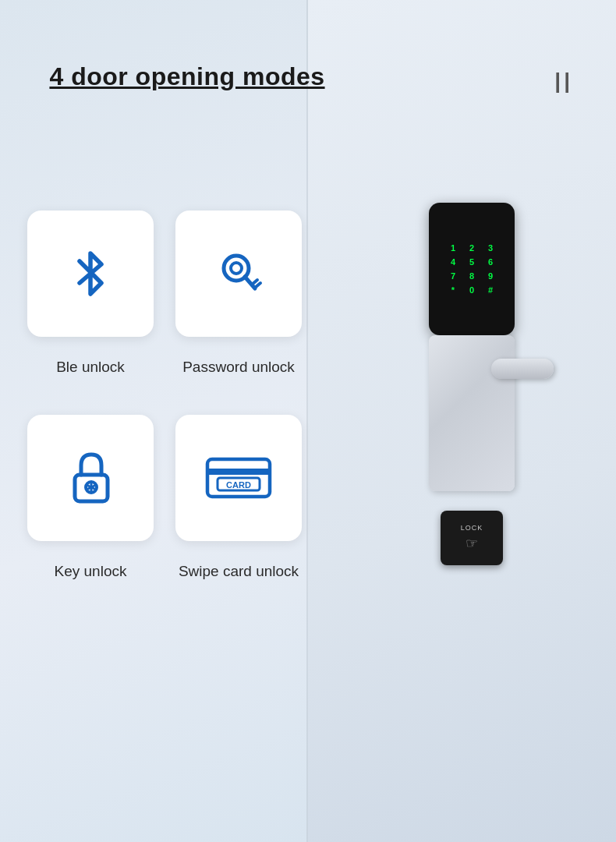 The image size is (616, 842). I want to click on key-4: 4, so click(453, 262).